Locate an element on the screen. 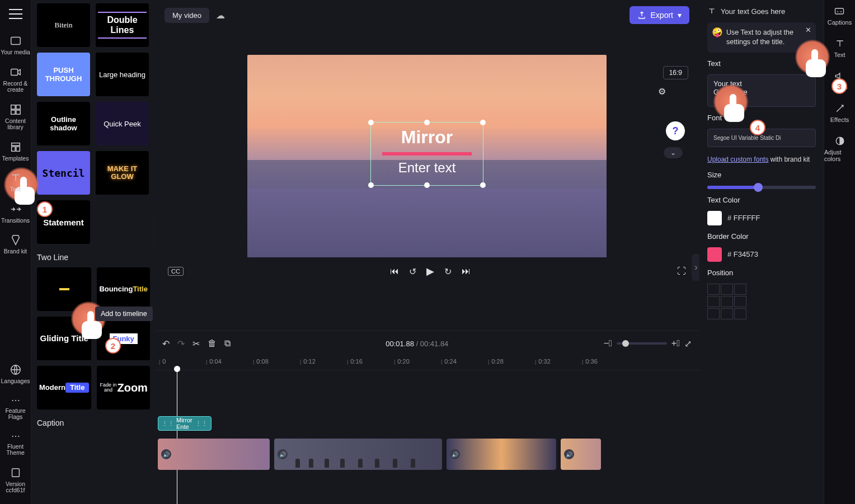  preview-text-line1: Mirror is located at coordinates (427, 138).